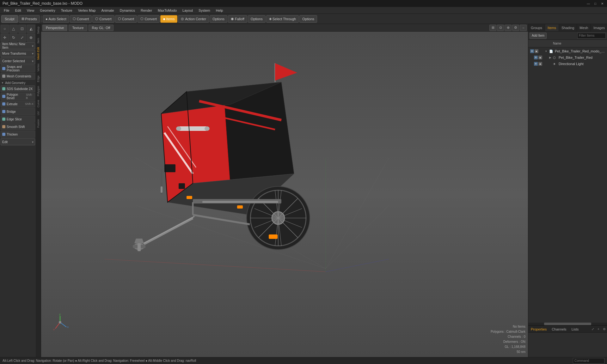  I want to click on side-tab-item: Item, so click(38, 41).